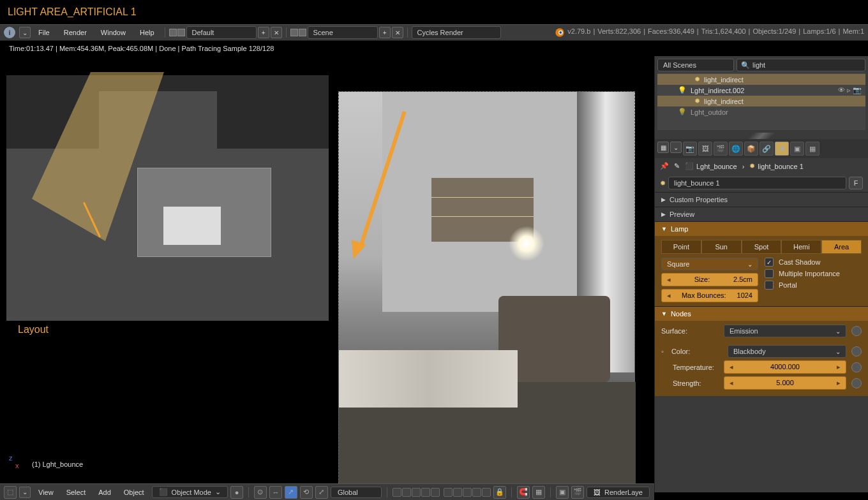  I want to click on tab-world: 🌐, so click(736, 149).